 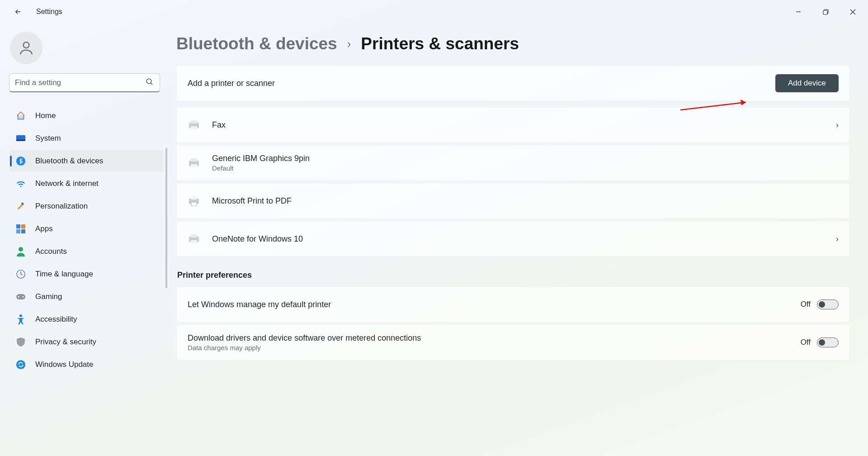 What do you see at coordinates (513, 44) in the screenshot?
I see `breadcrumb: Bluetooth & devices › Printers & scanner…` at bounding box center [513, 44].